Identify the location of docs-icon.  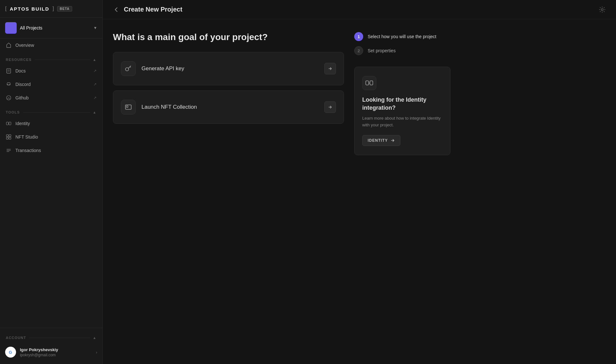
(9, 71).